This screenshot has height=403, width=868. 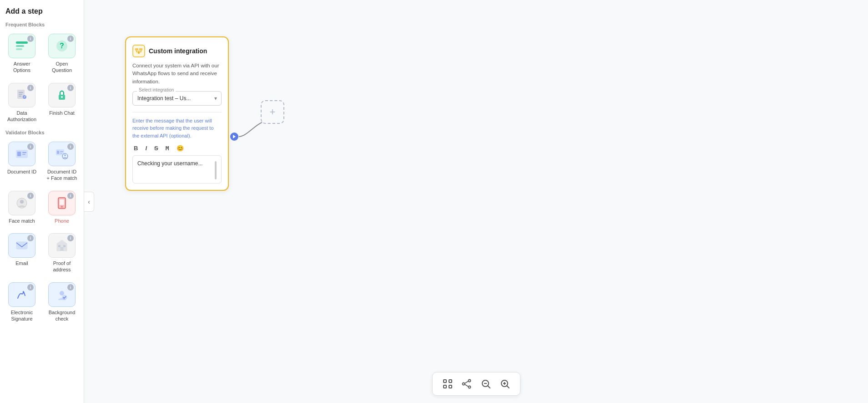 I want to click on doc-id-icon-wrap: i, so click(x=22, y=154).